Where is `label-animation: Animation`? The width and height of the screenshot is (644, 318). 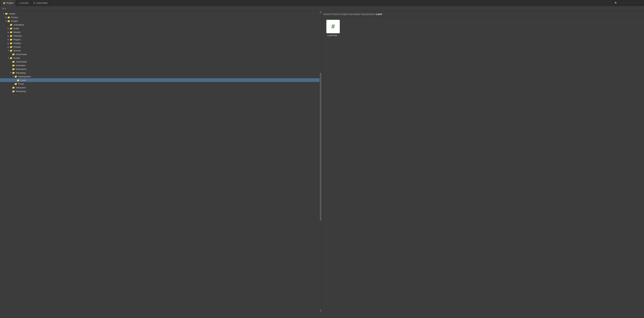
label-animation: Animation is located at coordinates (168, 65).